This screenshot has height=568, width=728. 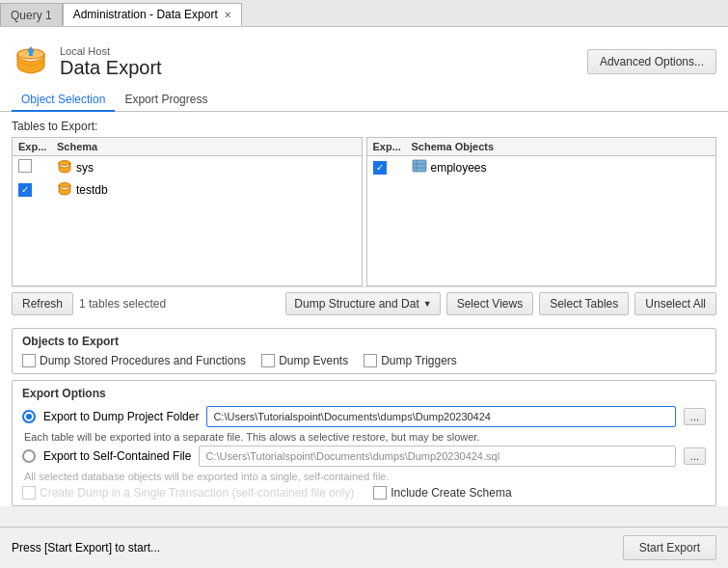 What do you see at coordinates (146, 14) in the screenshot?
I see `tab-data-export-label: Administration - Data Export` at bounding box center [146, 14].